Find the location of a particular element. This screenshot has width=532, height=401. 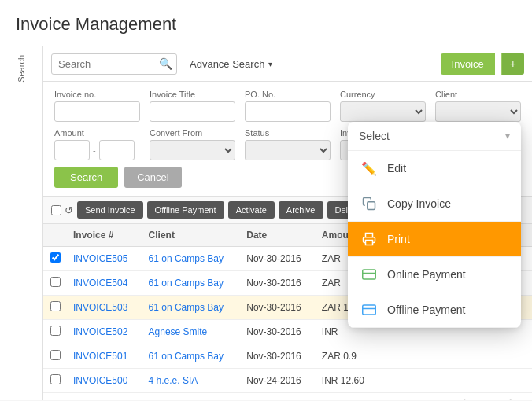

select-all-checkbox is located at coordinates (57, 211).